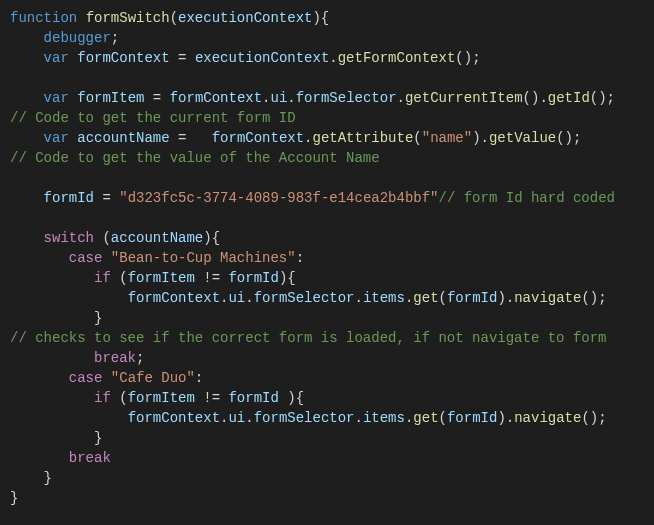 The width and height of the screenshot is (654, 525). Describe the element at coordinates (212, 278) in the screenshot. I see `code-token: !=` at that location.